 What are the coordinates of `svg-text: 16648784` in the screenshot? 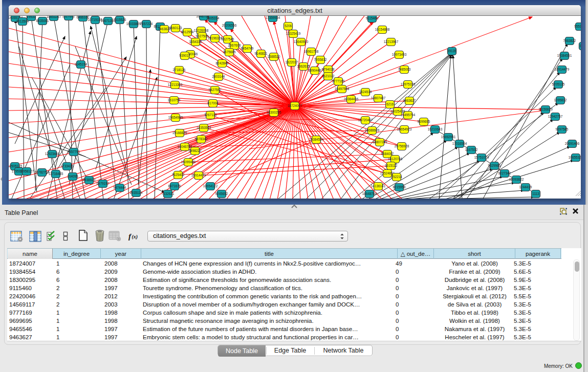 It's located at (369, 193).